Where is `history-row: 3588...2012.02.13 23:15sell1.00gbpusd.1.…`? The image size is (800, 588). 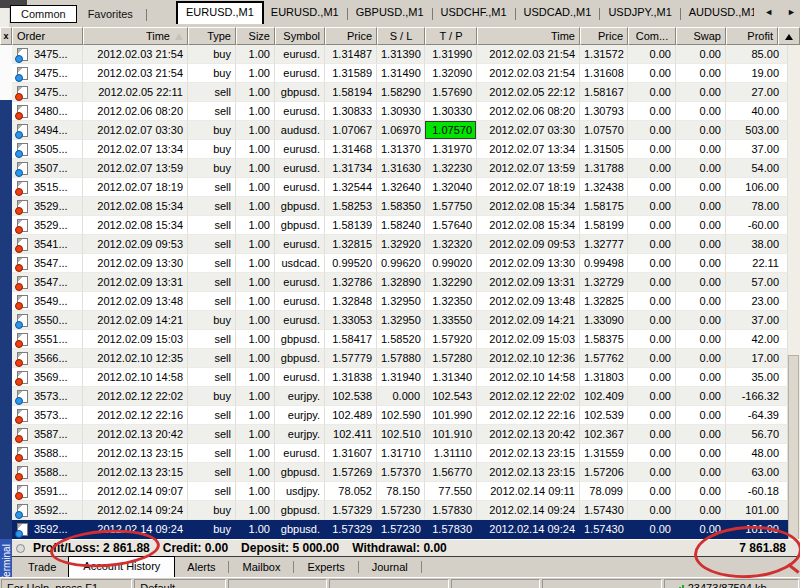
history-row: 3588...2012.02.13 23:15sell1.00gbpusd.1.… is located at coordinates (400, 472).